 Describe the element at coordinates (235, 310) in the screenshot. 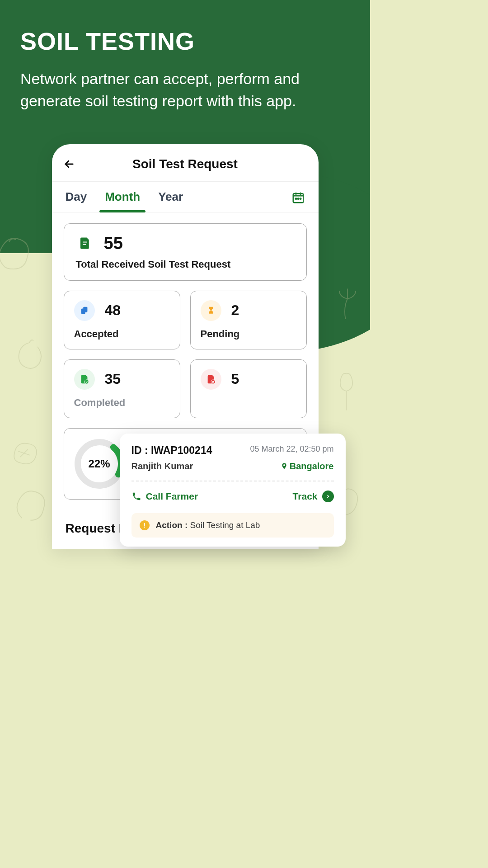

I see `pending-value: 2` at that location.